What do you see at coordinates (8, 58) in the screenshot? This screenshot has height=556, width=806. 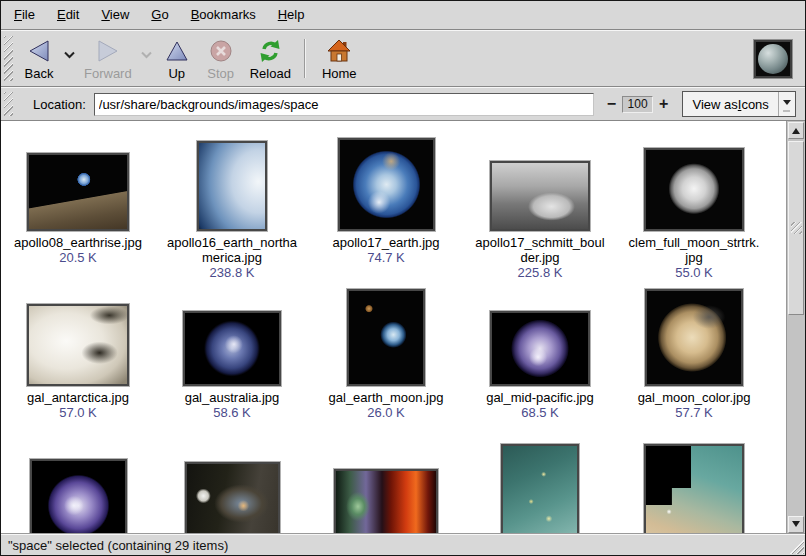 I see `toolbar-grip-handle` at bounding box center [8, 58].